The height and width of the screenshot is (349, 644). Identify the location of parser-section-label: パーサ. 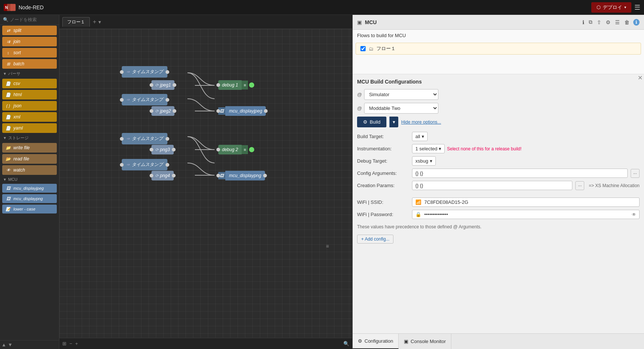
(14, 74).